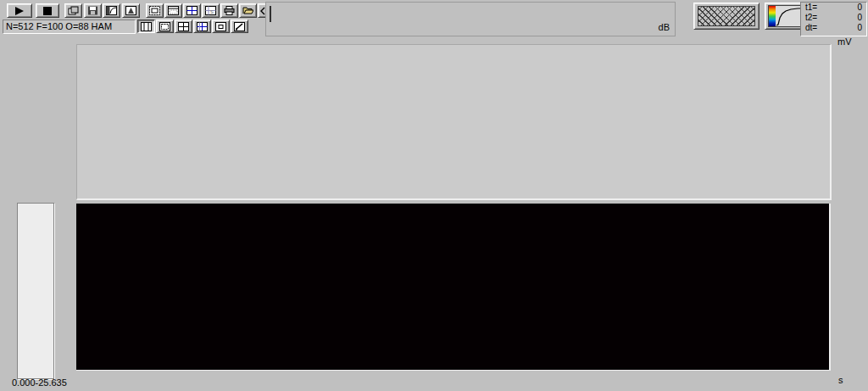 The image size is (868, 391). What do you see at coordinates (73, 10) in the screenshot?
I see `copy-window-button` at bounding box center [73, 10].